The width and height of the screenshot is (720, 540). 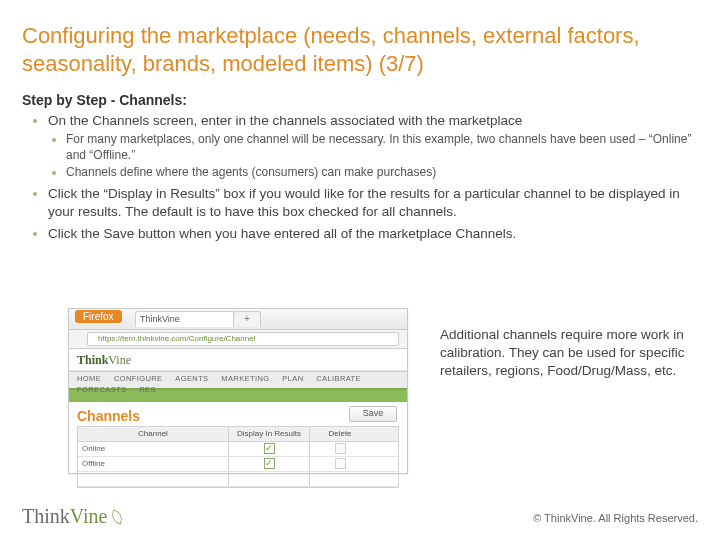 What do you see at coordinates (238, 320) in the screenshot?
I see `browser-tabbar: Firefox ThinkVine +` at bounding box center [238, 320].